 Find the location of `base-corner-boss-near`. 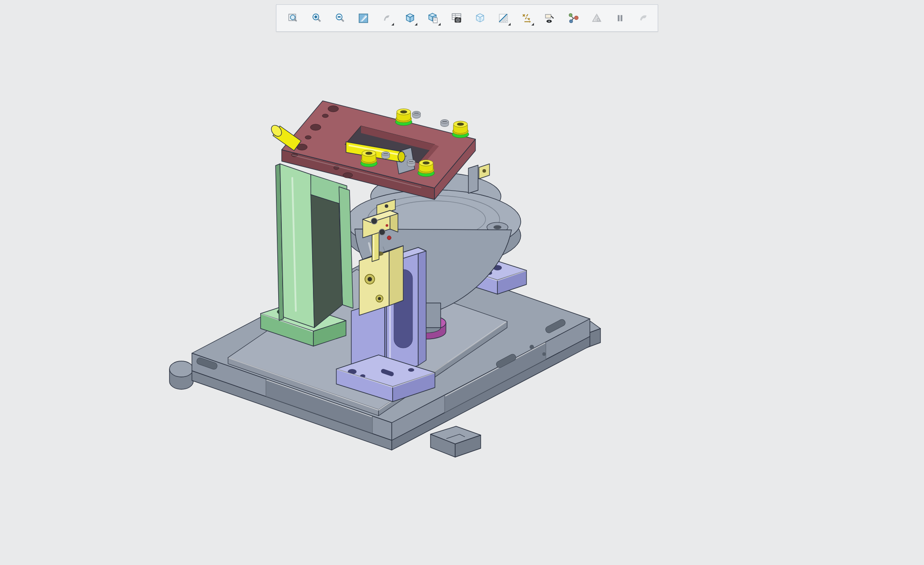

base-corner-boss-near is located at coordinates (456, 442).